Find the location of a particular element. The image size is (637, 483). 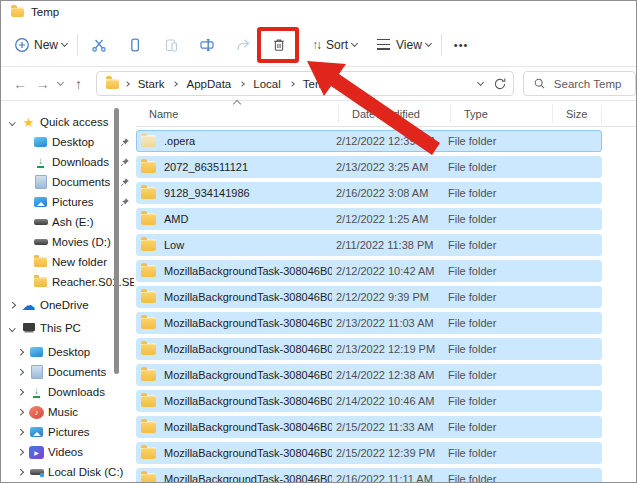

delete-button is located at coordinates (279, 45).